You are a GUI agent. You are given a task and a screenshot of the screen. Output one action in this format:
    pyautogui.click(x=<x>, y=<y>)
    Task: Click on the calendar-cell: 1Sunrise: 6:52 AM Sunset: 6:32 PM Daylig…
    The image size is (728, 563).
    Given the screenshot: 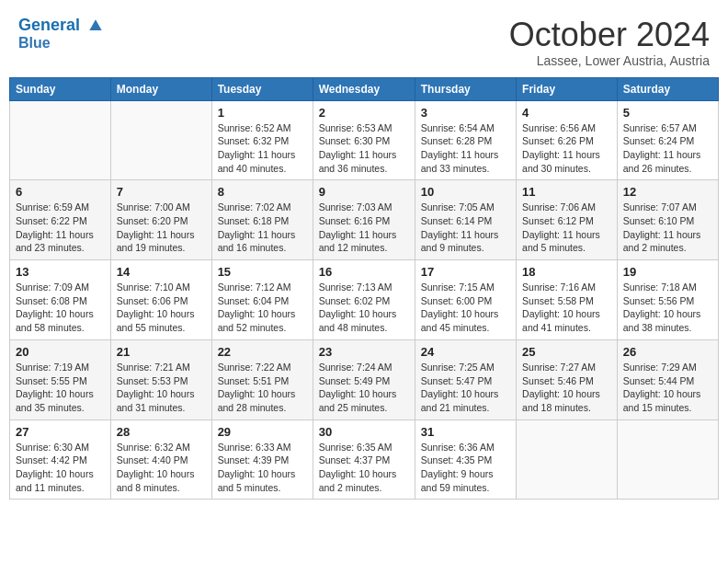 What is the action you would take?
    pyautogui.click(x=262, y=140)
    